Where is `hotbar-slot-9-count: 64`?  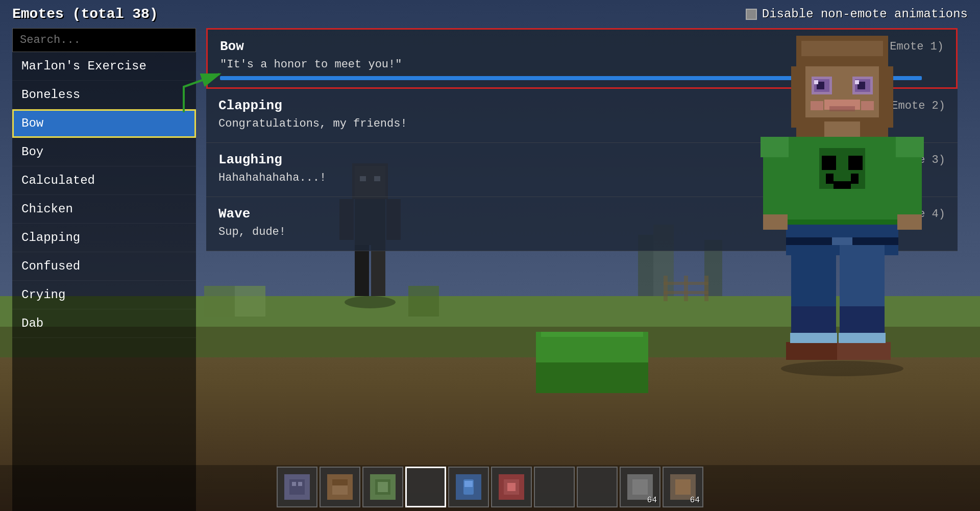
hotbar-slot-9-count: 64 is located at coordinates (652, 500).